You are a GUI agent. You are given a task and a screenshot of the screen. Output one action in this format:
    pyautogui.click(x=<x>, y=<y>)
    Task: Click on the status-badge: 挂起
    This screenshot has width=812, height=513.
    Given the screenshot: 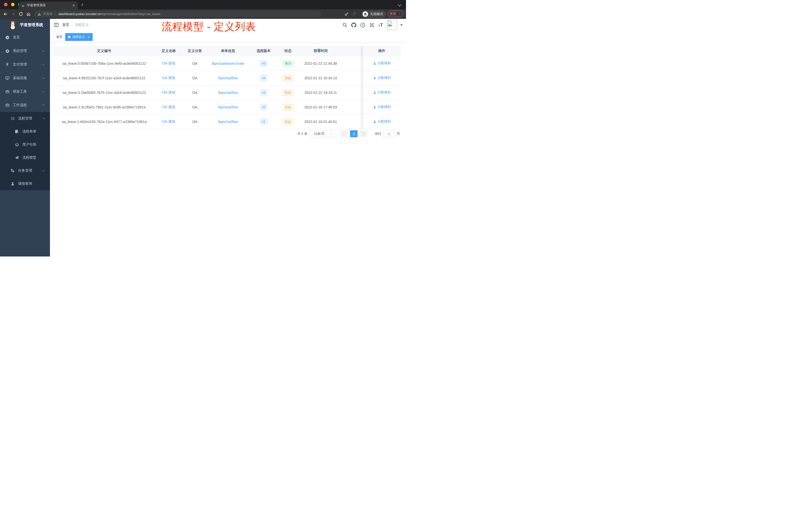 What is the action you would take?
    pyautogui.click(x=288, y=122)
    